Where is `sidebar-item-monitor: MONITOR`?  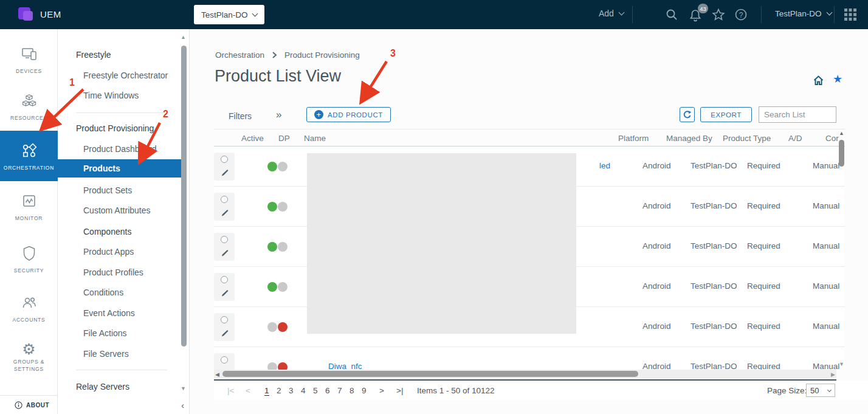 sidebar-item-monitor: MONITOR is located at coordinates (29, 207).